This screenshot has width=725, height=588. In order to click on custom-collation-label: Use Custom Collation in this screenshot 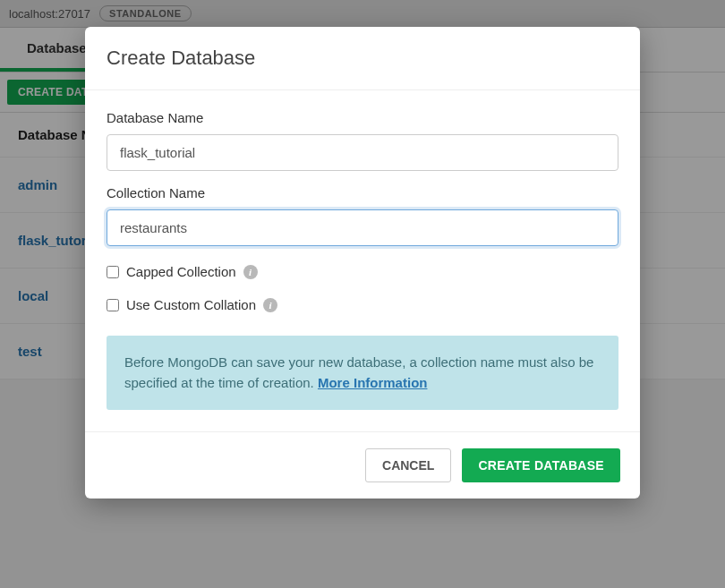, I will do `click(192, 304)`.